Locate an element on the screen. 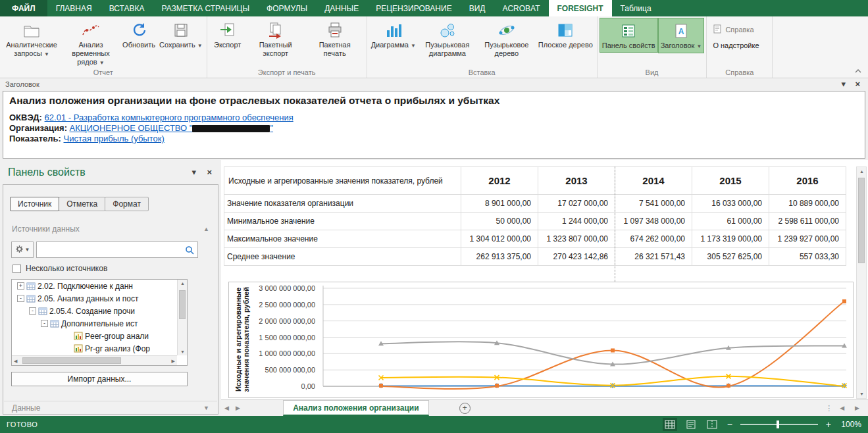  page-layout-view-button is located at coordinates (691, 424).